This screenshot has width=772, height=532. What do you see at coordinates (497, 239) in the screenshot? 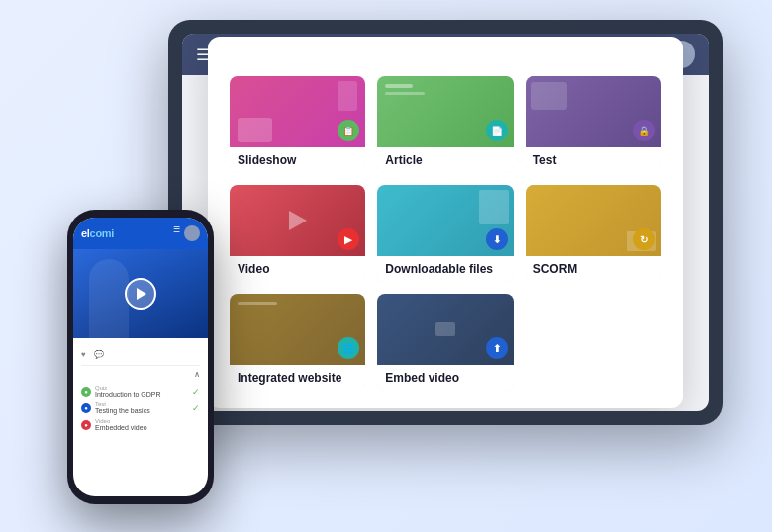
I see `card-badge-downloadable-files: ⬇` at bounding box center [497, 239].